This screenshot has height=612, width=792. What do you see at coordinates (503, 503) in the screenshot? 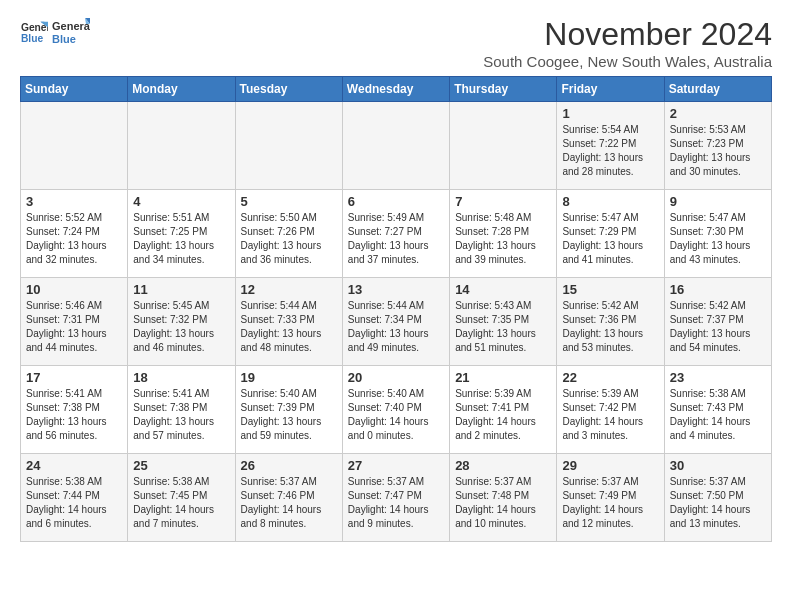
I see `day-info: Sunrise: 5:37 AM Sunset: 7:48 PM Dayligh…` at bounding box center [503, 503].